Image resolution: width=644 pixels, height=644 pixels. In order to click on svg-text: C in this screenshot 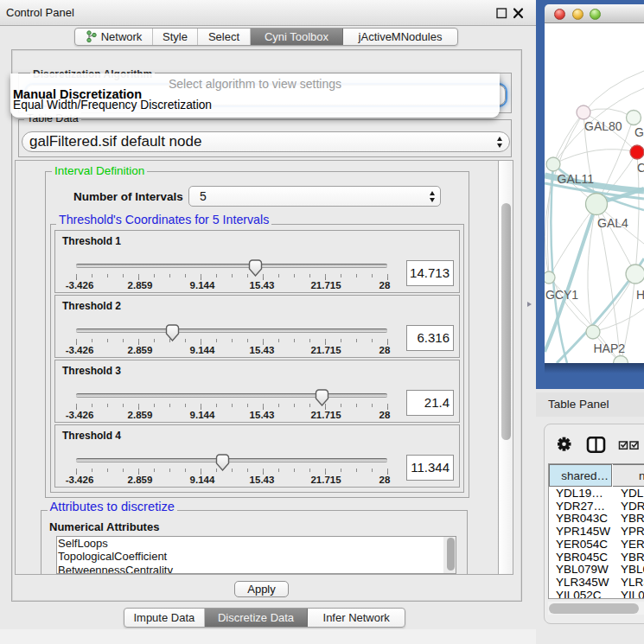, I will do `click(641, 168)`.